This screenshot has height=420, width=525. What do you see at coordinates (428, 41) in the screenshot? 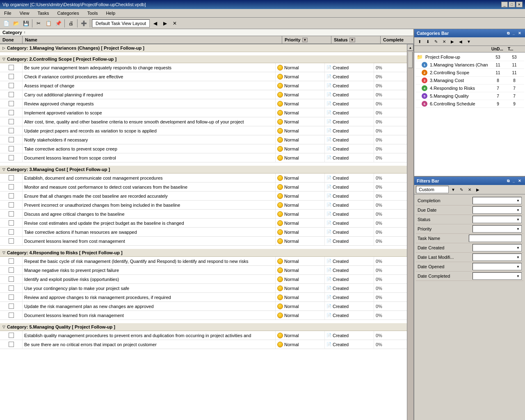
I see `cat-tool-2: ⬇` at bounding box center [428, 41].